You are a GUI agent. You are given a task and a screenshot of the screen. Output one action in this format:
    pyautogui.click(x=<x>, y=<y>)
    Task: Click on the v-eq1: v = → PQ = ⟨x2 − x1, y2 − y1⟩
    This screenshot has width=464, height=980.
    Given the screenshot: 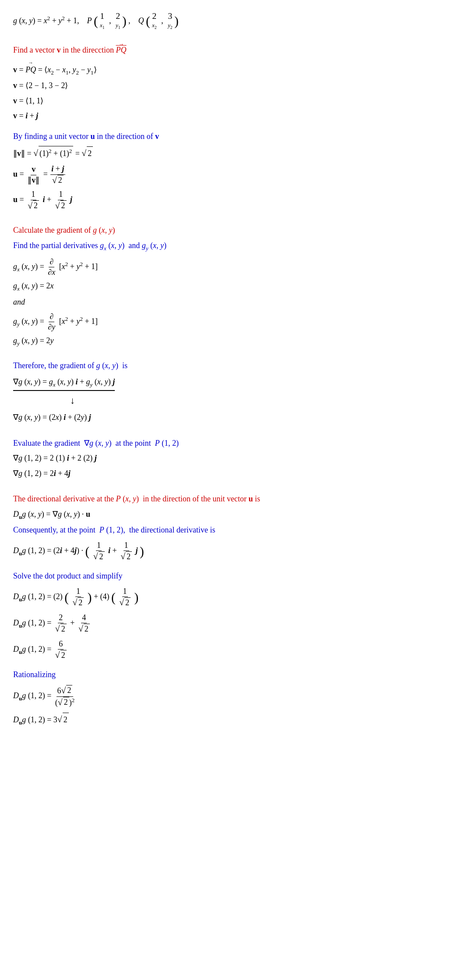 What is the action you would take?
    pyautogui.click(x=232, y=68)
    